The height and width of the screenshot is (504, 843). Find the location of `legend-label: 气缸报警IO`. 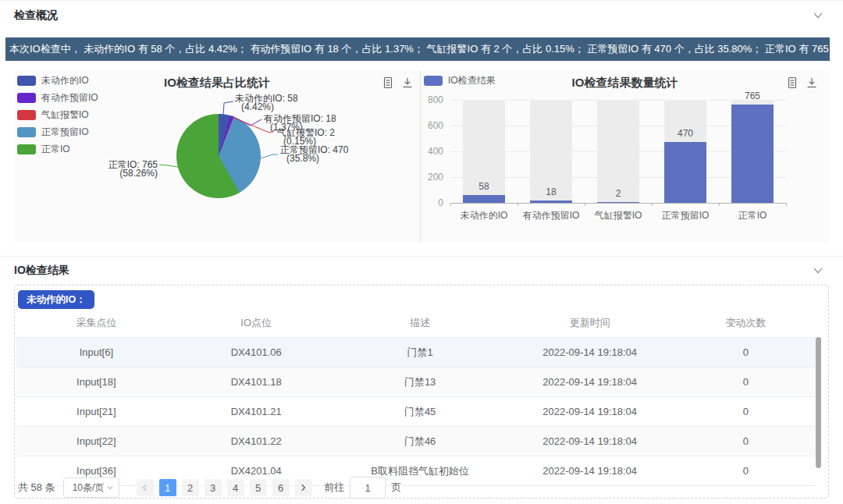

legend-label: 气缸报警IO is located at coordinates (66, 115).